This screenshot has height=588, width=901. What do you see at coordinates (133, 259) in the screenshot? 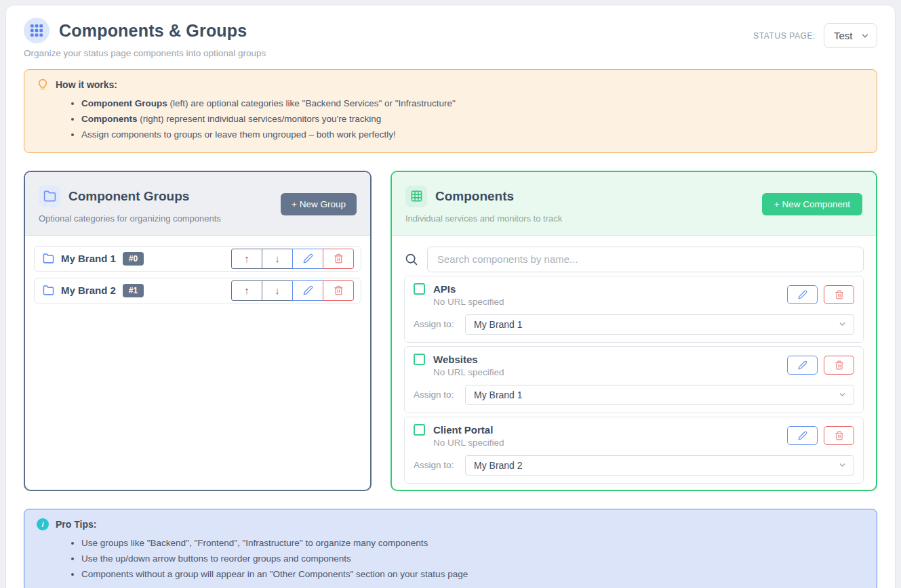
I see `group-order-badge: #0` at bounding box center [133, 259].